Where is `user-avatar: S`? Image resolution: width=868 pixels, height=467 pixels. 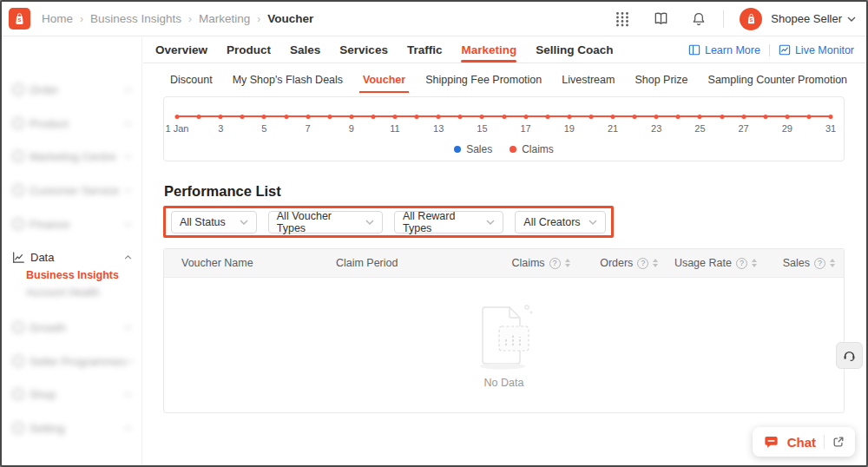
user-avatar: S is located at coordinates (751, 19).